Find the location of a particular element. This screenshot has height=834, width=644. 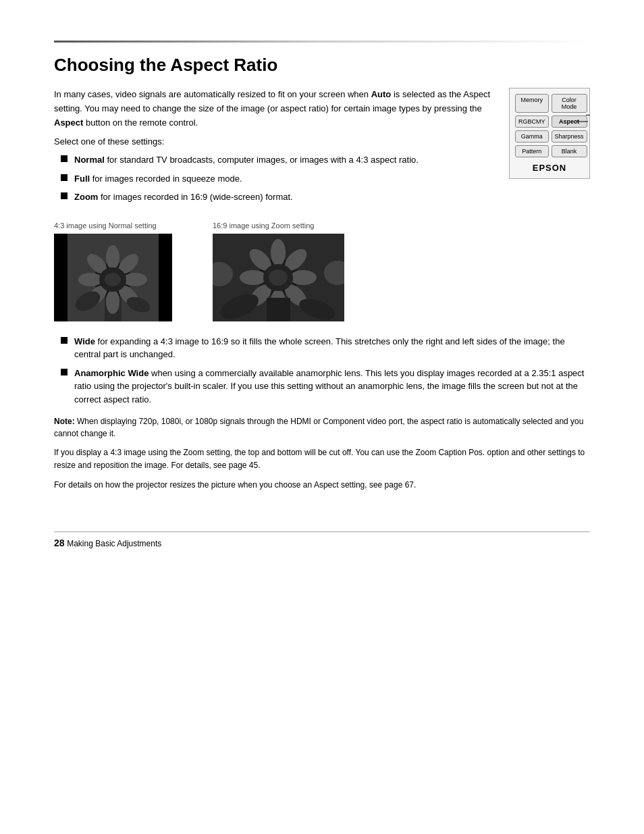

note-section: Note: When displaying 720p, 1080i, or 10… is located at coordinates (322, 427).